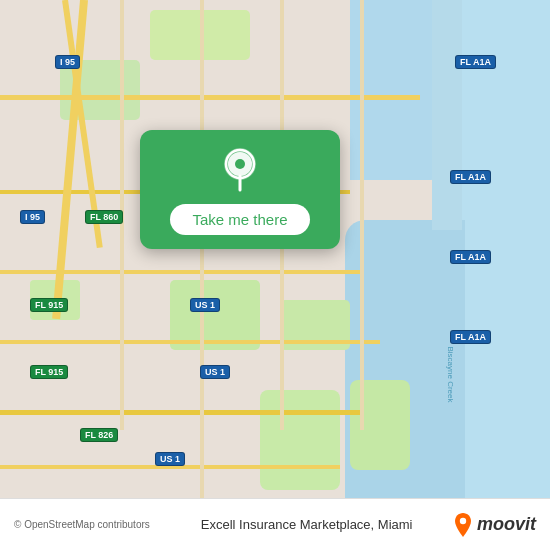  Describe the element at coordinates (49, 372) in the screenshot. I see `highway-shield-fl915_2: FL 915` at that location.